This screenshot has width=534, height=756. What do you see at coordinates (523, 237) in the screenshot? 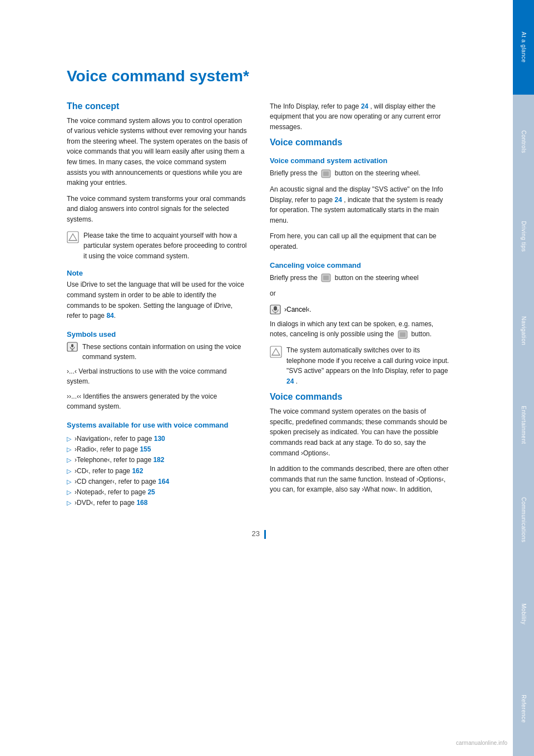
I see `sidebar-tab-driving-tips: Driving tips` at bounding box center [523, 237].